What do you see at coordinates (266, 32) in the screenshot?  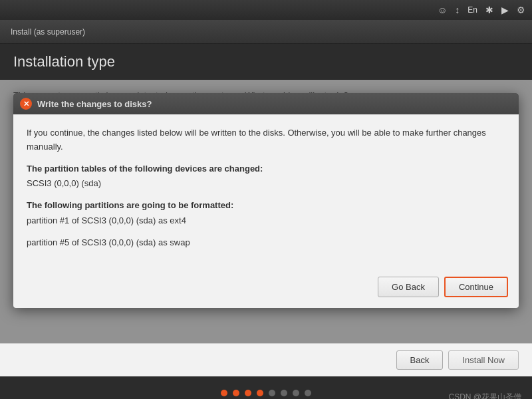 I see `headerbar: Install (as superuser)` at bounding box center [266, 32].